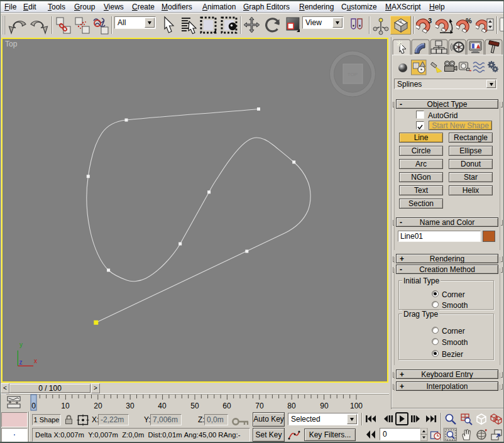  I want to click on svg-text: 70, so click(260, 406).